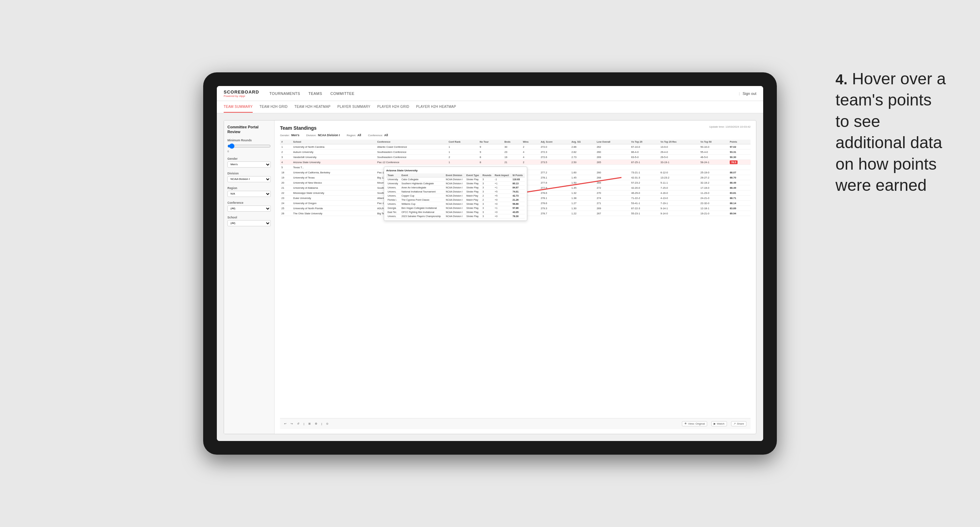  What do you see at coordinates (286, 162) in the screenshot?
I see `table-cell: 4` at bounding box center [286, 162].